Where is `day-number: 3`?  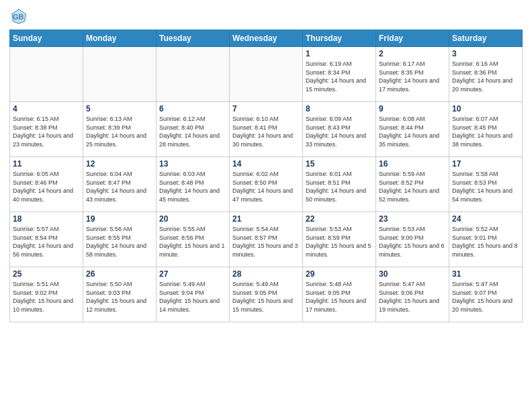
day-number: 3 is located at coordinates (486, 54).